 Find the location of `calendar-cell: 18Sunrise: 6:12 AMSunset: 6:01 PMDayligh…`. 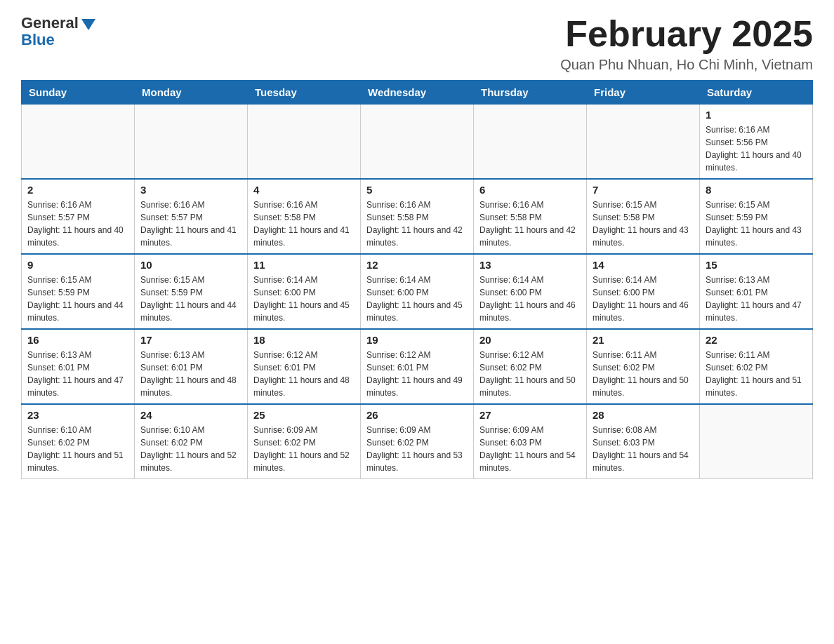

calendar-cell: 18Sunrise: 6:12 AMSunset: 6:01 PMDayligh… is located at coordinates (305, 366).